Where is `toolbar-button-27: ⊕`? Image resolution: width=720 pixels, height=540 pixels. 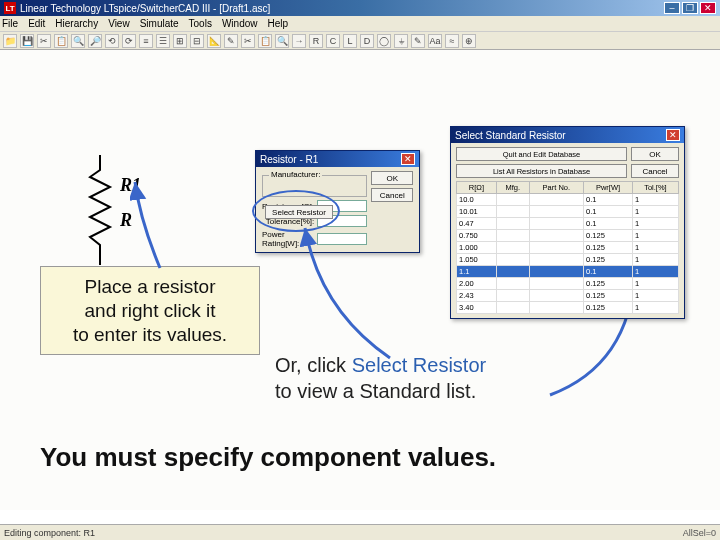
toolbar-button-27: ⊕ is located at coordinates (469, 41).